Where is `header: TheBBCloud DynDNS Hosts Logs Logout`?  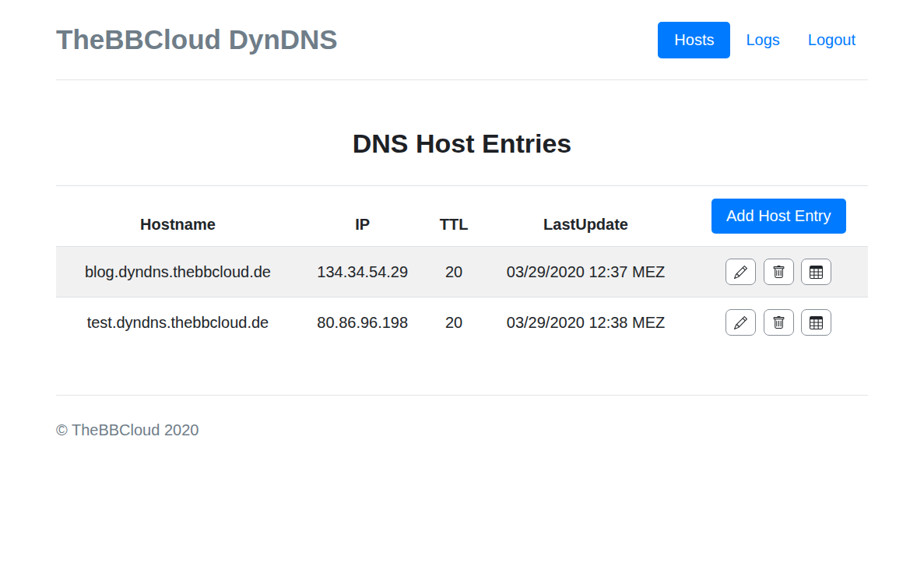
header: TheBBCloud DynDNS Hosts Logs Logout is located at coordinates (462, 40).